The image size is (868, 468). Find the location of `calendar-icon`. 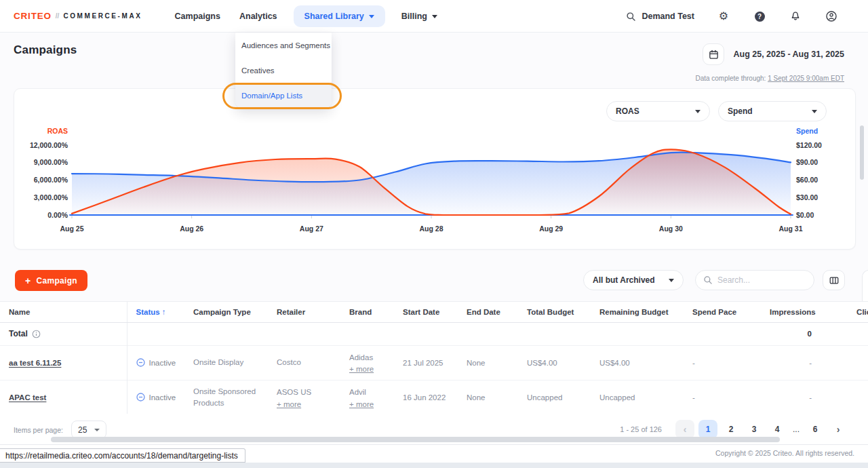

calendar-icon is located at coordinates (713, 54).